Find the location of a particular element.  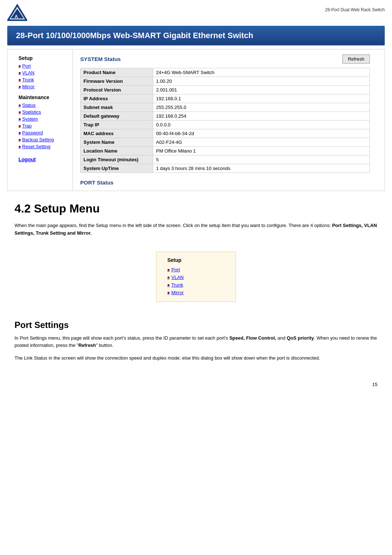

status-header: SYSTEM Status Refresh is located at coordinates (225, 59).